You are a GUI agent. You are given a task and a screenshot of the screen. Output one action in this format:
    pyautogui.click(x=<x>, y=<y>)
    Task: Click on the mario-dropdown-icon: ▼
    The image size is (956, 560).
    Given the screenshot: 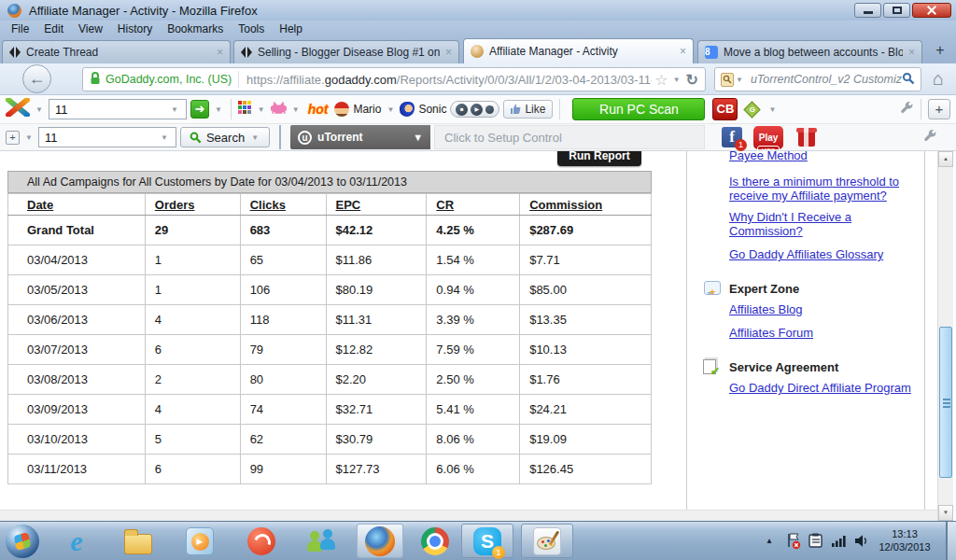 What is the action you would take?
    pyautogui.click(x=390, y=110)
    